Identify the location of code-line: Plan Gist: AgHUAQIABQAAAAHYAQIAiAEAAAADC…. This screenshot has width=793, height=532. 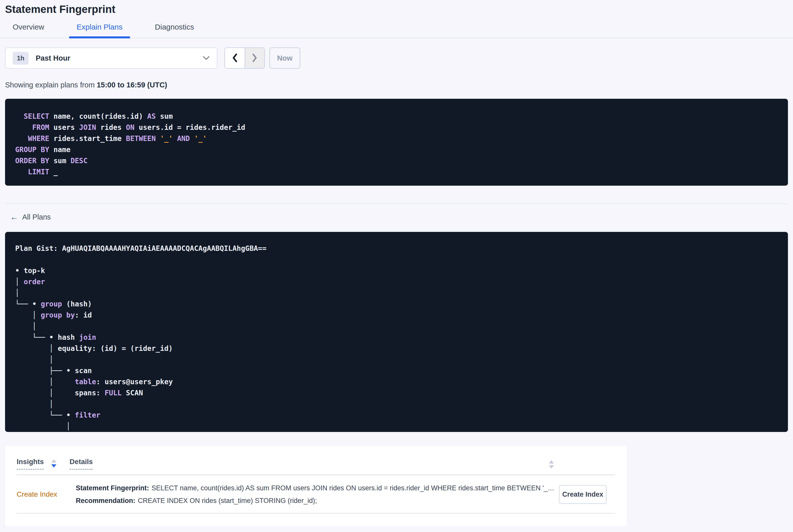
(398, 248).